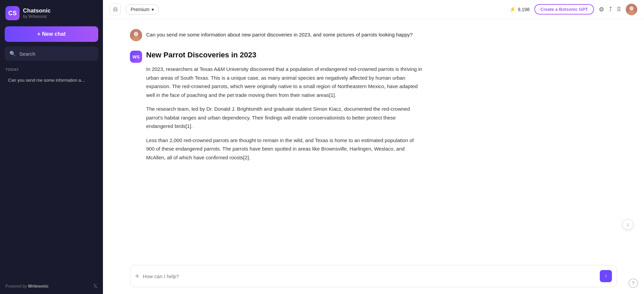  I want to click on chevron-down-icon: ▾, so click(153, 9).